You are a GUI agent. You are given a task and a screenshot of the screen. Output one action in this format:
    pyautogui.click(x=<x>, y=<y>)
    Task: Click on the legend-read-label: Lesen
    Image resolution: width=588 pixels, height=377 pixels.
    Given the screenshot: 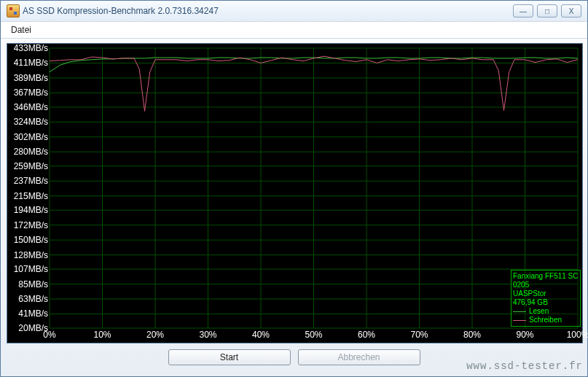 What is the action you would take?
    pyautogui.click(x=539, y=311)
    